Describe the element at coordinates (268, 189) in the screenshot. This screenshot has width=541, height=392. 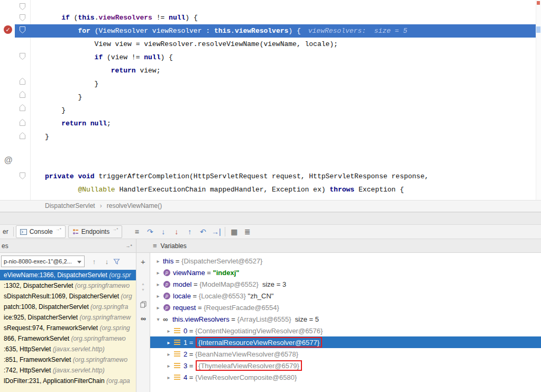
I see `code-line: @Nullable HandlerExecutionChain mappedHa…` at that location.